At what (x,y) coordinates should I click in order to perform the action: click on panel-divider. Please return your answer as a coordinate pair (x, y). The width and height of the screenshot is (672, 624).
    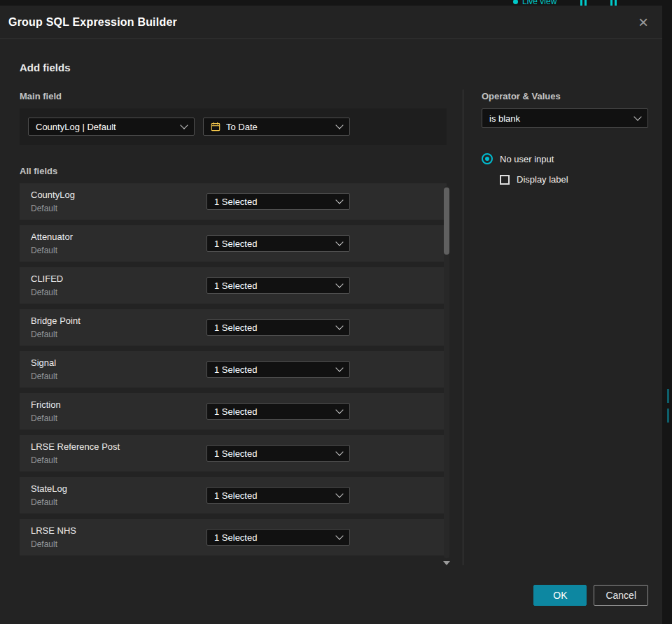
    Looking at the image, I should click on (463, 327).